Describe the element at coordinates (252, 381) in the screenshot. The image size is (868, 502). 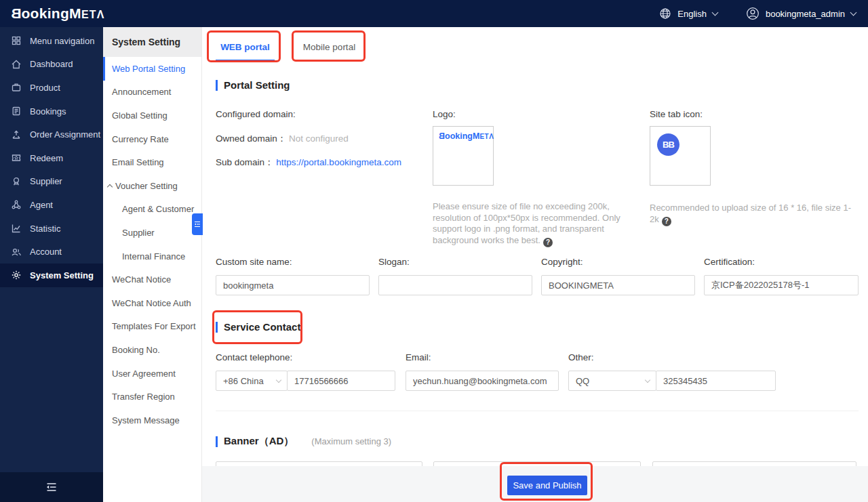
I see `country-code-select: +86 China` at that location.